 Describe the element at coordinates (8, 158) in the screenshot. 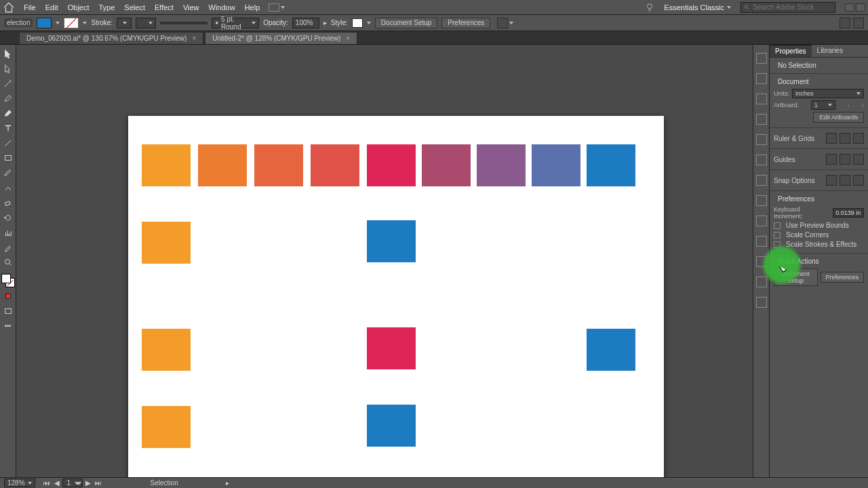

I see `rectangle-tool` at that location.